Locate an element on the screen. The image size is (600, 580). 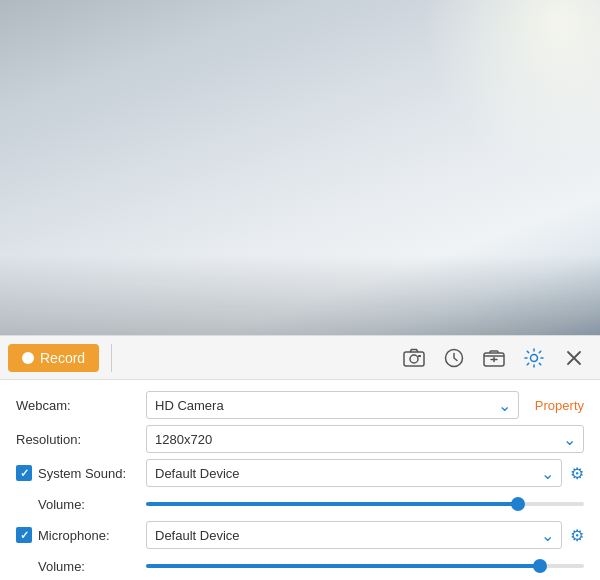
mic-volume-thumb is located at coordinates (540, 566).